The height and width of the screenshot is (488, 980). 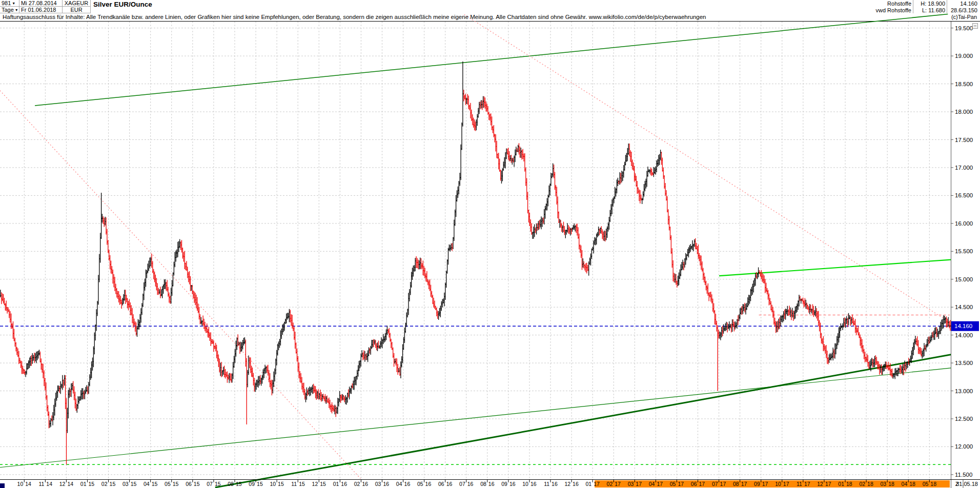 I want to click on y-axis-label: 12.500, so click(x=964, y=419).